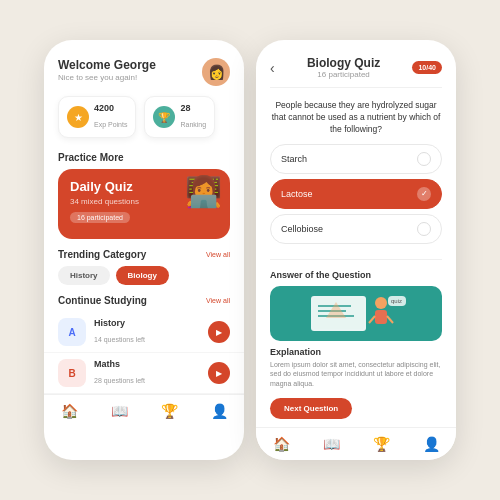 The image size is (500, 500). Describe the element at coordinates (110, 124) in the screenshot. I see `exp-label: Exp Points` at that location.